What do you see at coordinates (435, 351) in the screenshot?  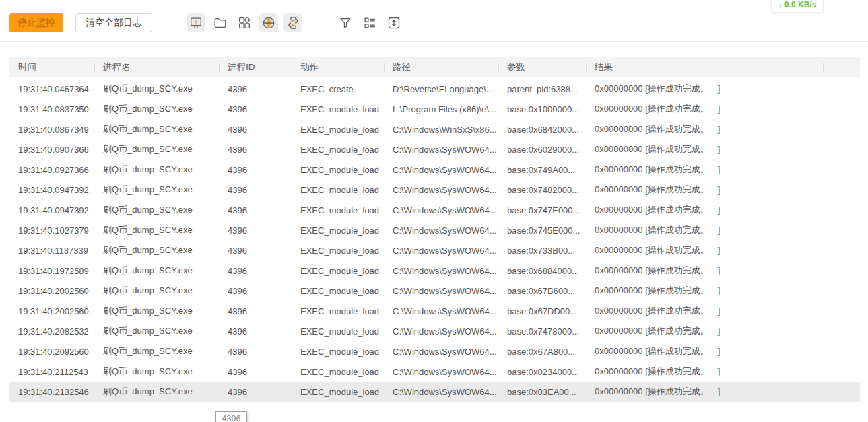 I see `table-row: 19:31:40.2092560刷Q币_dump_SCY.exe4396EXEC…` at bounding box center [435, 351].